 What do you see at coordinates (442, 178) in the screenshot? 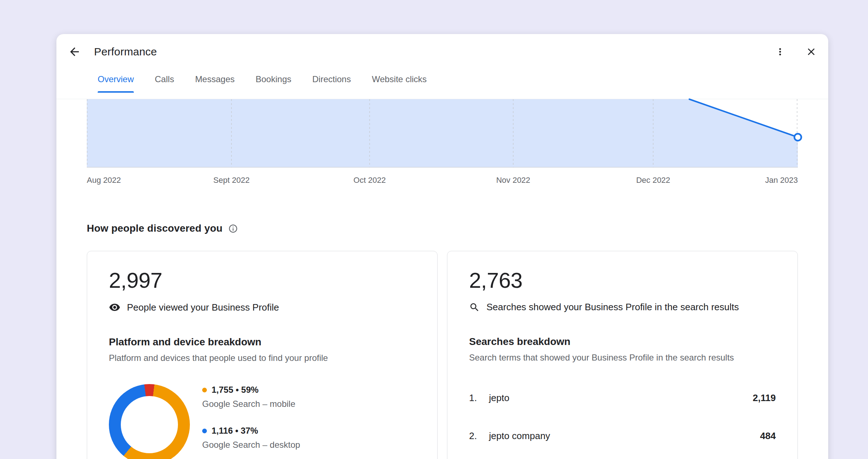
I see `chart-x-axis: Aug 2022 Sept 2022 Oct 2022 Nov 2022 Dec…` at bounding box center [442, 178].